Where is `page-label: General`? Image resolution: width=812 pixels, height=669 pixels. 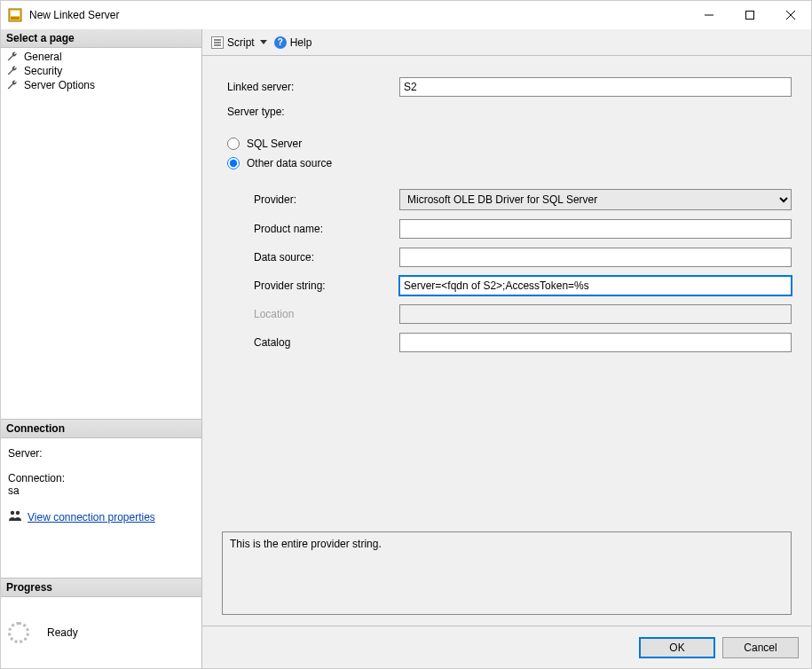
page-label: General is located at coordinates (43, 57).